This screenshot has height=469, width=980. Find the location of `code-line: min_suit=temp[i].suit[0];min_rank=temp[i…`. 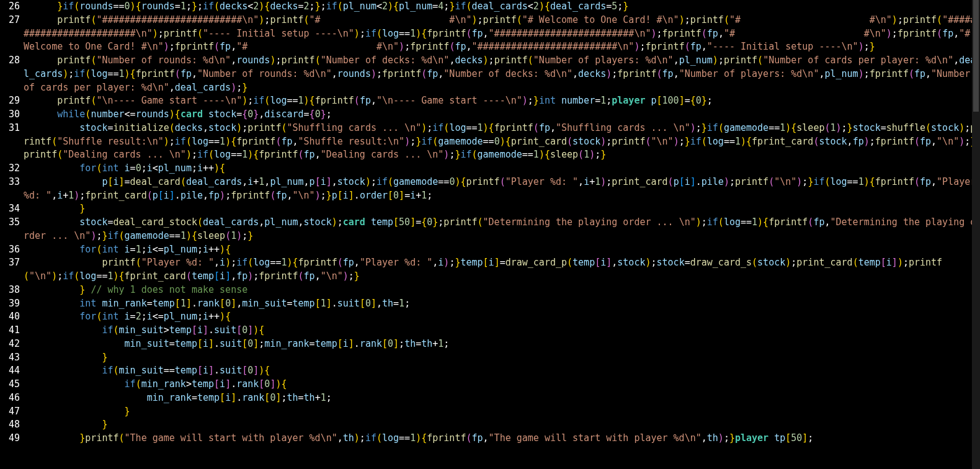

code-line: min_suit=temp[i].suit[0];min_rank=temp[i… is located at coordinates (500, 344).